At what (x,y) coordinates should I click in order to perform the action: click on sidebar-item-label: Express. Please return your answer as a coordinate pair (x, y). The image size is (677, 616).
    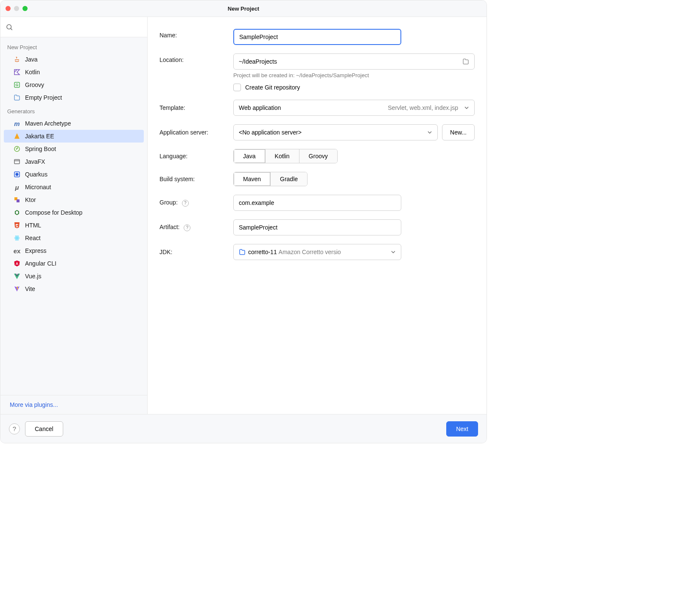
    Looking at the image, I should click on (36, 251).